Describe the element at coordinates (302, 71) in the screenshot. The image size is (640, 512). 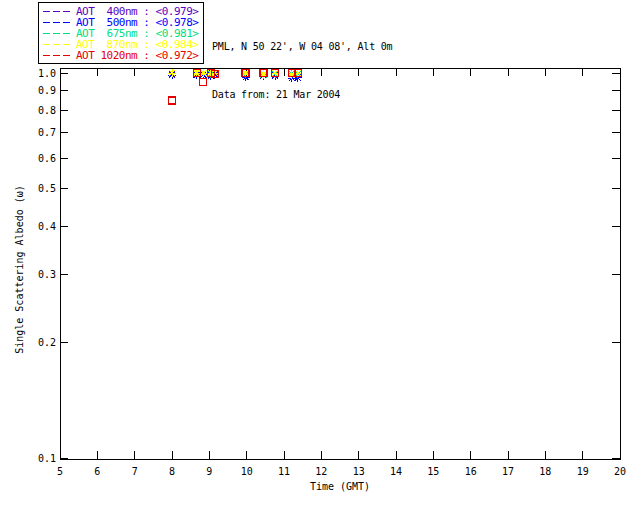
I see `plot-header: PML, N 50 22', W 04 08', Alt 0m Data fro…` at that location.